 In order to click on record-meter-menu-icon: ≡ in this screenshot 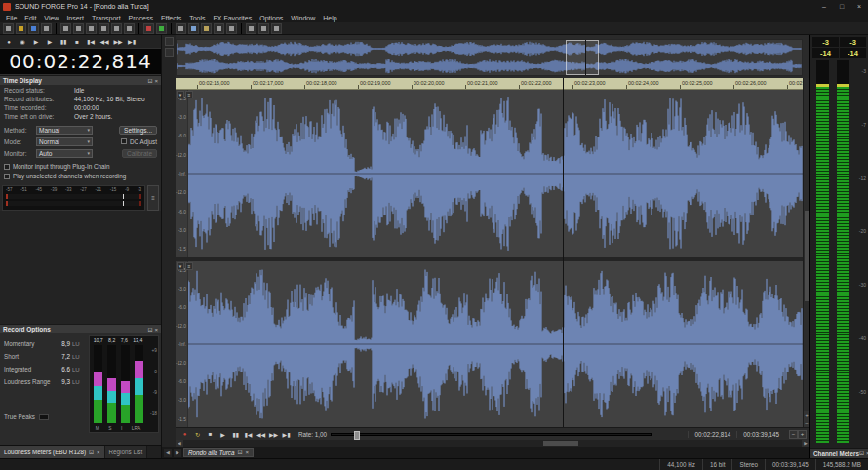, I will do `click(153, 198)`.